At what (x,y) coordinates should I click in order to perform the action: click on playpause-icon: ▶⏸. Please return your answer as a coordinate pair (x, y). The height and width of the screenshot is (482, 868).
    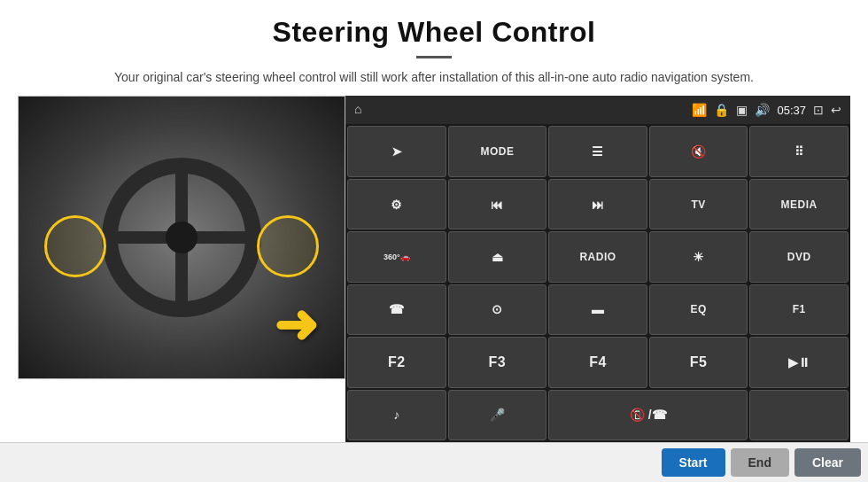
    Looking at the image, I should click on (799, 362).